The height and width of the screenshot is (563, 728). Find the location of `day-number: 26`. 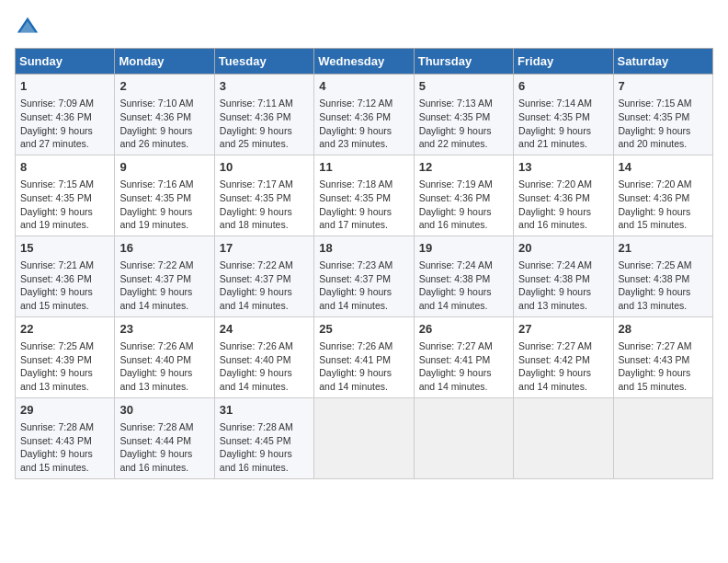

day-number: 26 is located at coordinates (463, 329).